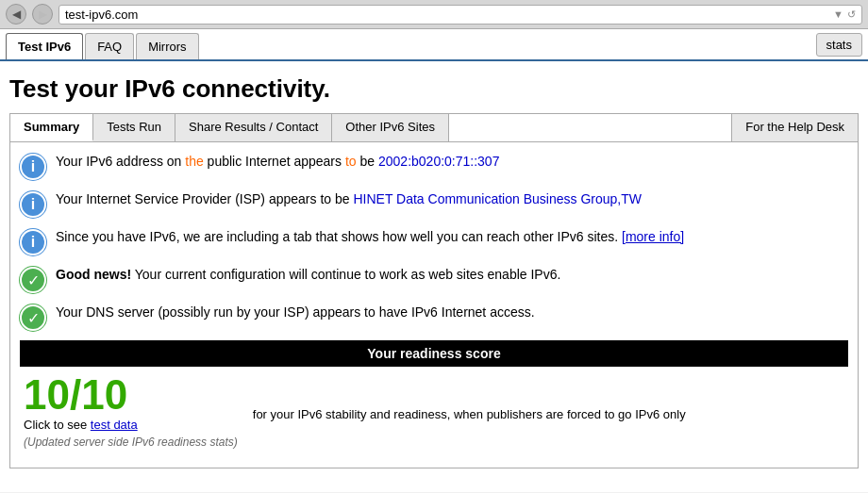 Image resolution: width=868 pixels, height=493 pixels. I want to click on ipv6-address: 2002:b020:0:71::307, so click(439, 161).